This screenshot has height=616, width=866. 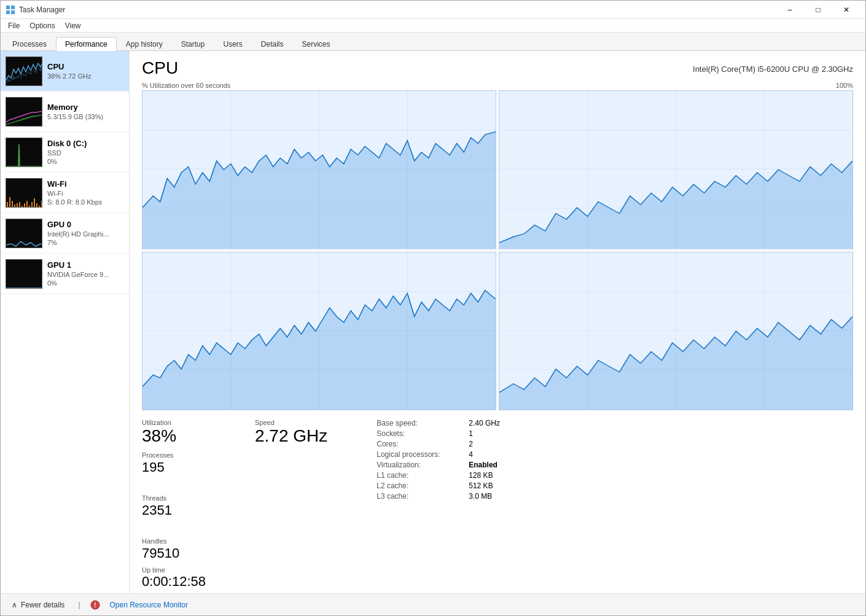 I want to click on cpu-chart-top-right, so click(x=676, y=170).